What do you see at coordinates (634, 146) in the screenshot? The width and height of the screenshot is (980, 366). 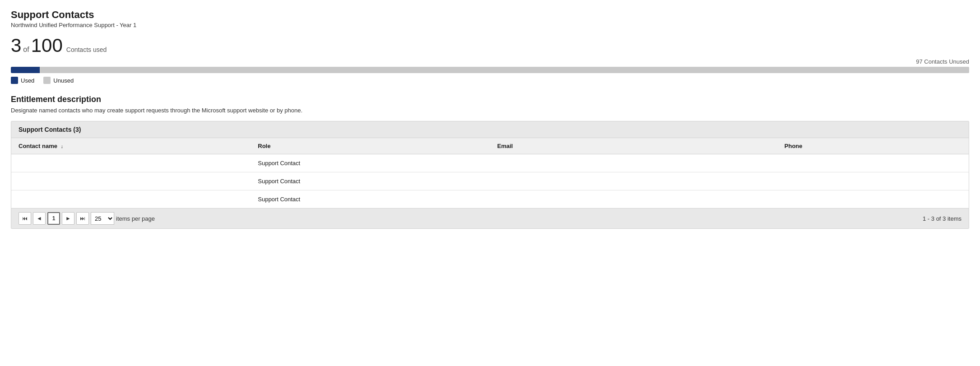 I see `col-header-email: Email` at bounding box center [634, 146].